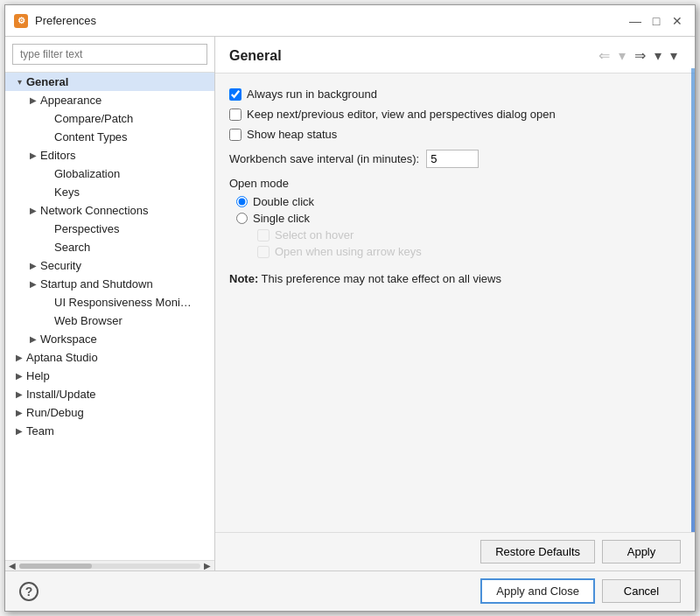 The height and width of the screenshot is (616, 700). Describe the element at coordinates (635, 21) in the screenshot. I see `minimize-button: —` at that location.